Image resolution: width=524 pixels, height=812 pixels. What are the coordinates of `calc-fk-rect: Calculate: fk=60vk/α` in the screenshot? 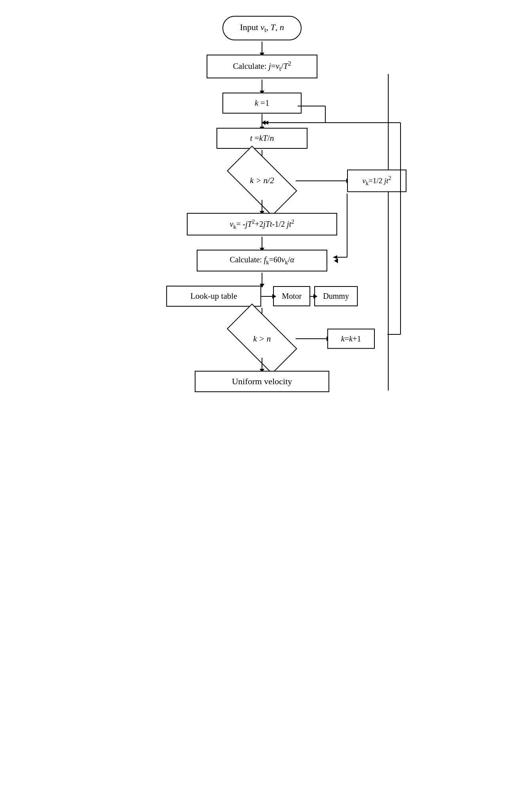 It's located at (262, 260).